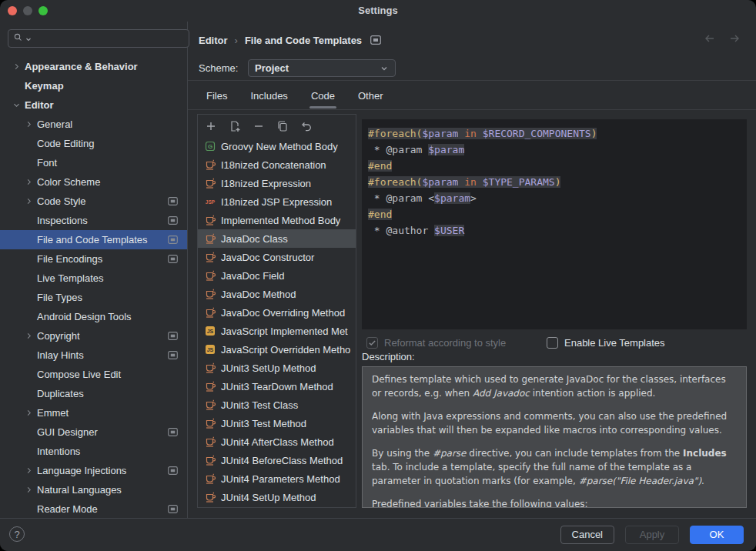 This screenshot has height=551, width=756. What do you see at coordinates (47, 163) in the screenshot?
I see `sidebar-item-label: Font` at bounding box center [47, 163].